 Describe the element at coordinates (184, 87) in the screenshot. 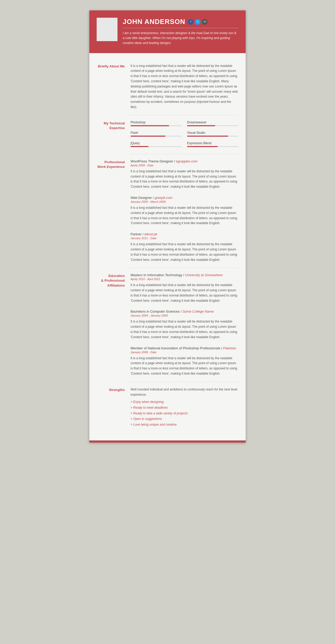

I see `about-text: It is a long established fact that a rea…` at that location.